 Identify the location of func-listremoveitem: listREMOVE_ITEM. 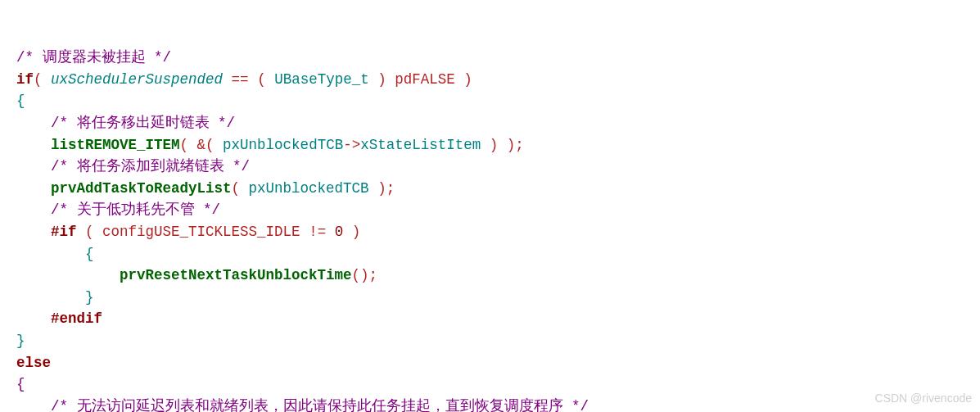
(115, 145).